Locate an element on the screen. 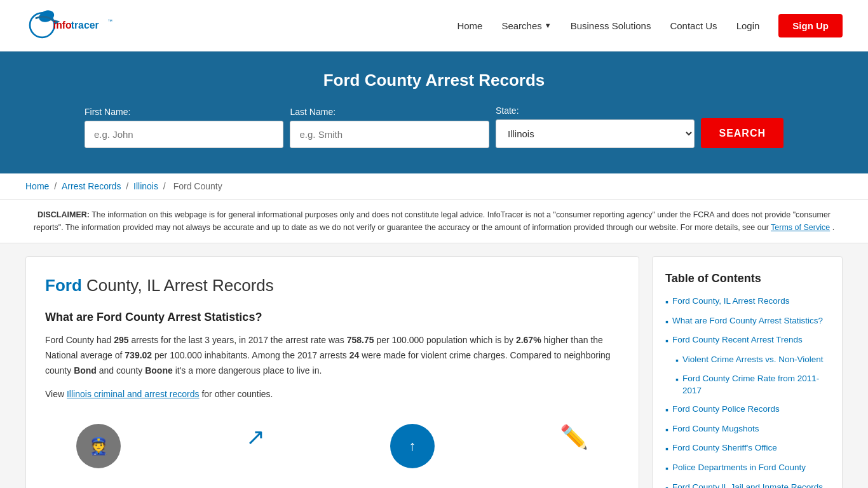 The height and width of the screenshot is (488, 868). disclaimer-tos-link: Terms of Service is located at coordinates (801, 227).